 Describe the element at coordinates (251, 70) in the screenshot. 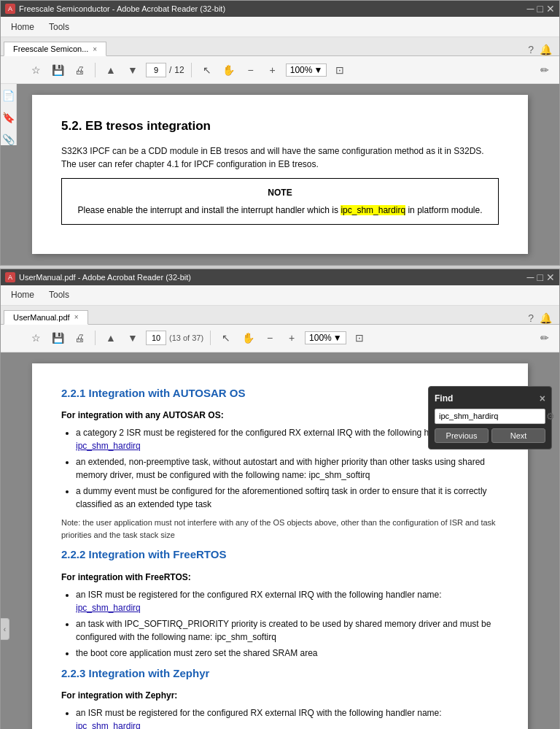

I see `zoom-out-btn1: −` at that location.